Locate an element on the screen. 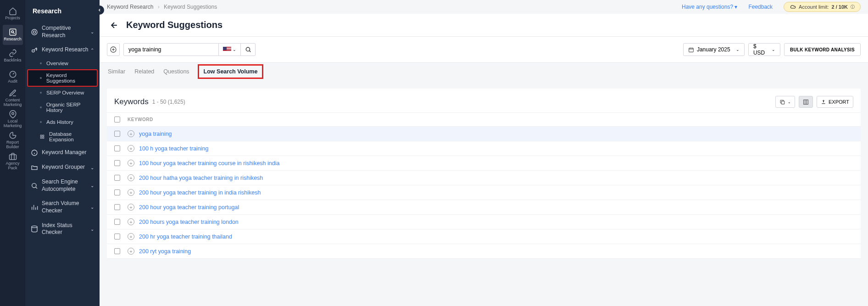  keyword-link: 200 hour yoga teacher training portugal is located at coordinates (189, 207).